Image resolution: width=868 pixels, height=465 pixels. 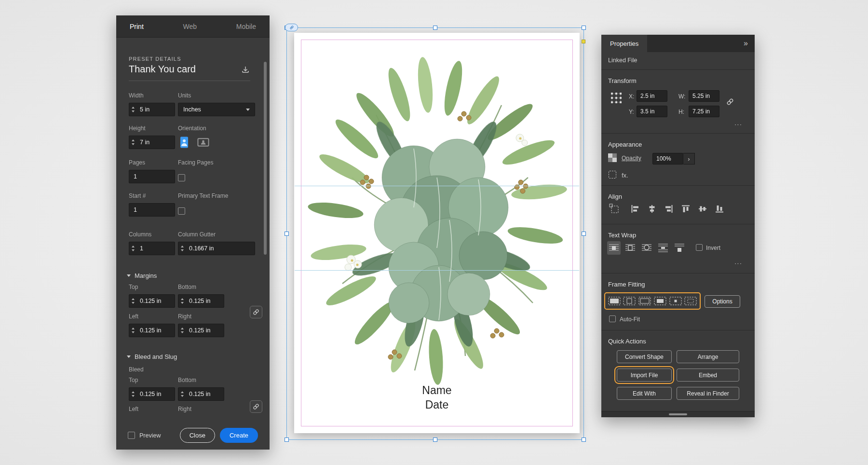 I want to click on margins-link-button, so click(x=256, y=312).